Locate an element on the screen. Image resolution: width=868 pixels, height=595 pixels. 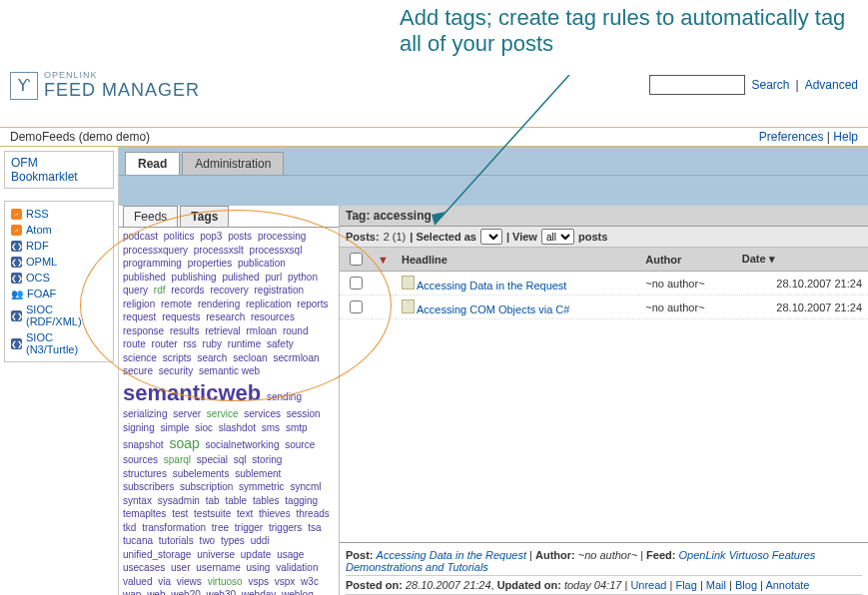
col-date: Date ▾ is located at coordinates (802, 260).